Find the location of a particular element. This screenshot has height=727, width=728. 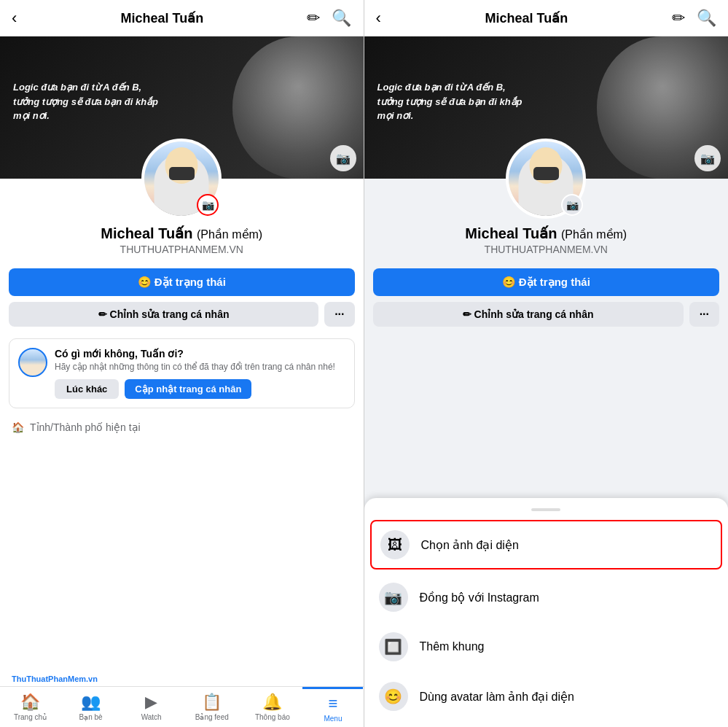

right-profile-name: Micheal Tuấn (Phần mềm) is located at coordinates (546, 233).